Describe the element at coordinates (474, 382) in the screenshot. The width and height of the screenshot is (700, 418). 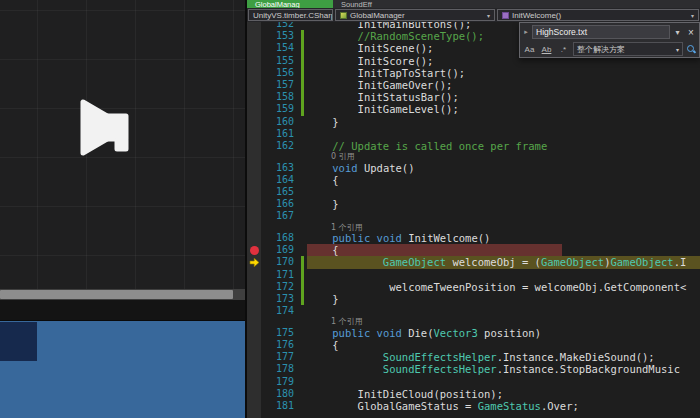
I see `code-line: 179` at that location.